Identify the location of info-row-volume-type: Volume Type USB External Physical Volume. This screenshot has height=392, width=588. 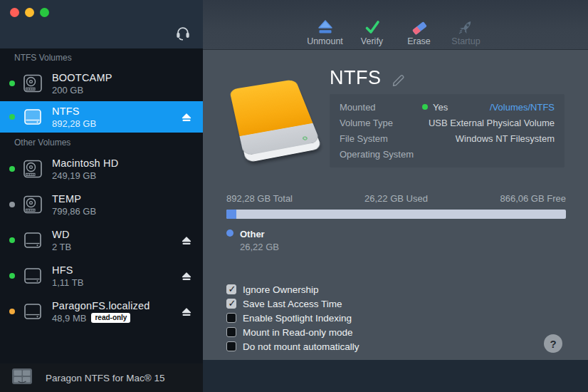
(447, 123).